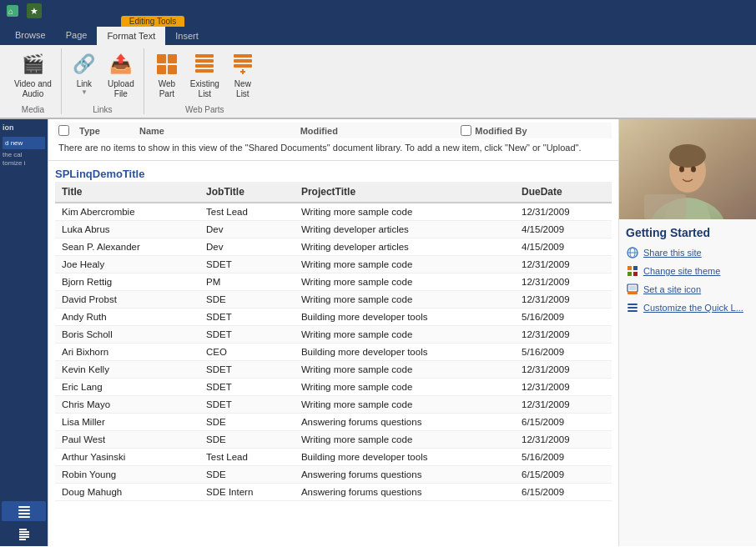  Describe the element at coordinates (334, 352) in the screenshot. I see `table-row: Ari BixhornCEOBuilding more developer to…` at that location.